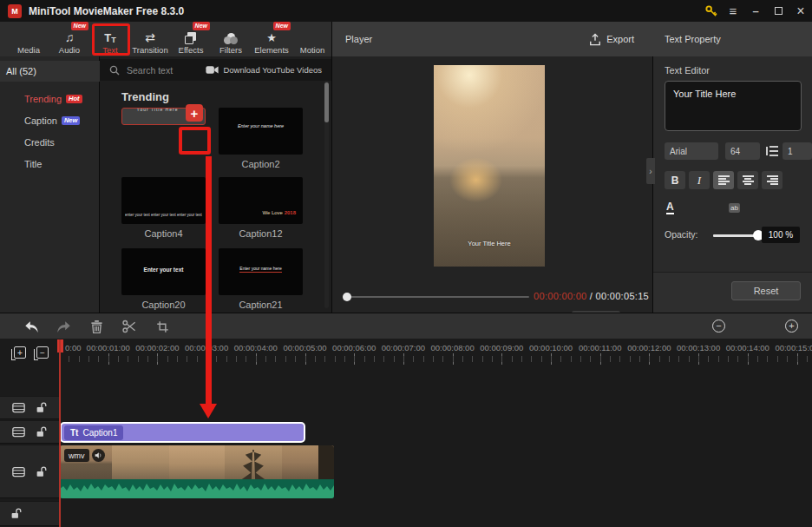  Describe the element at coordinates (216, 69) in the screenshot. I see `search-bar: Search text Download YouTube Videos` at that location.